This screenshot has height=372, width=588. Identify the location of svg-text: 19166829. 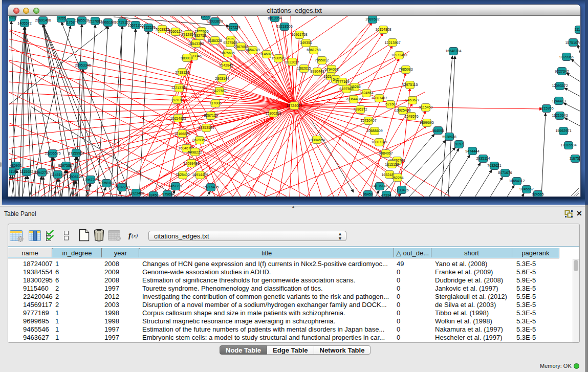
(182, 134).